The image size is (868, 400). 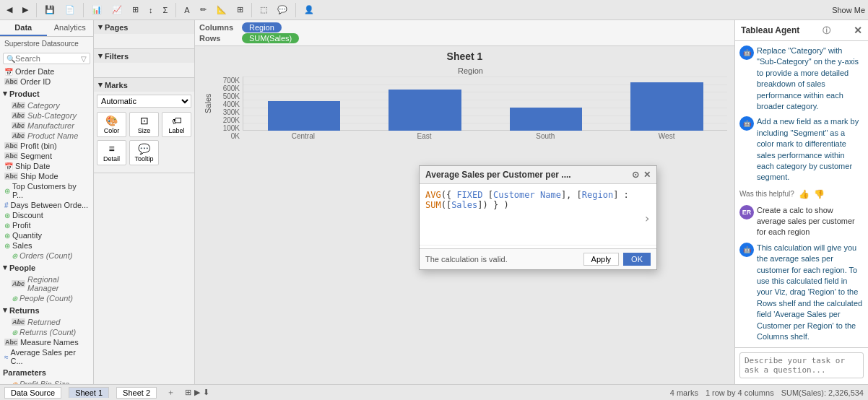 I want to click on sheet1-tab: Sheet 1, so click(x=89, y=393).